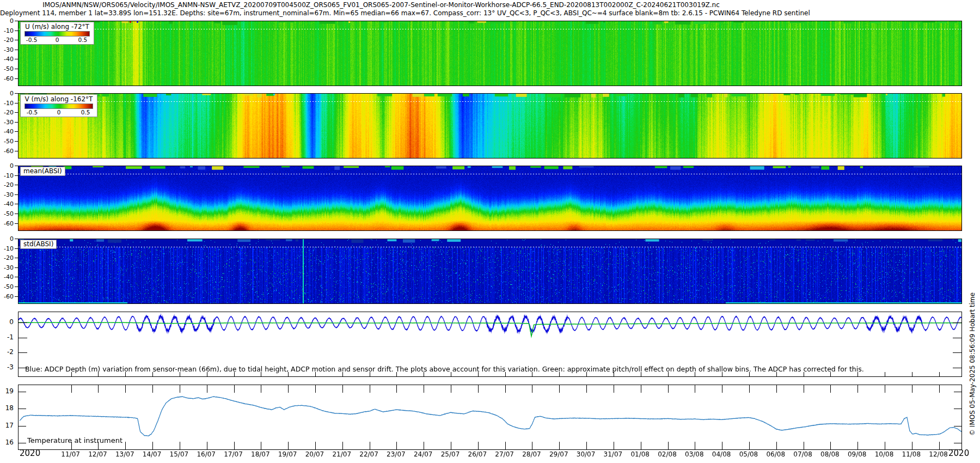 The image size is (980, 463). What do you see at coordinates (7, 268) in the screenshot?
I see `y-tick-label: -30` at bounding box center [7, 268].